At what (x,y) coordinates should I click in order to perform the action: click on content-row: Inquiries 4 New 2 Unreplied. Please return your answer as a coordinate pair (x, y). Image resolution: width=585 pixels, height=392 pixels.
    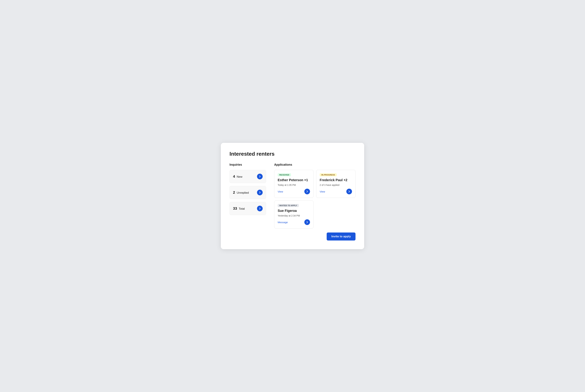
    Looking at the image, I should click on (292, 202).